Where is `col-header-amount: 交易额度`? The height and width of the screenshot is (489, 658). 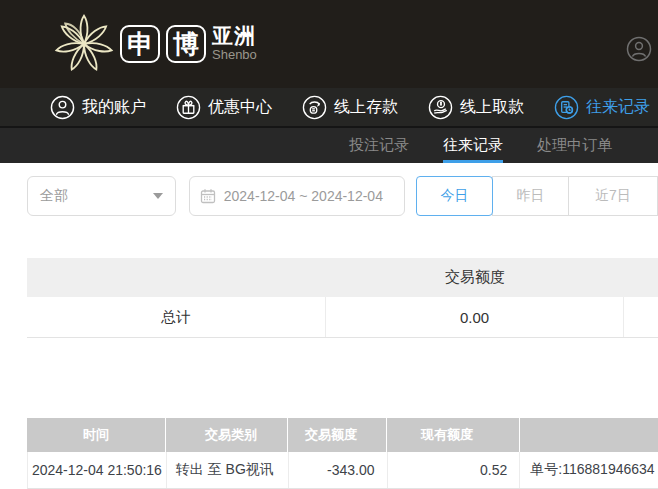
col-header-amount: 交易额度 is located at coordinates (338, 435).